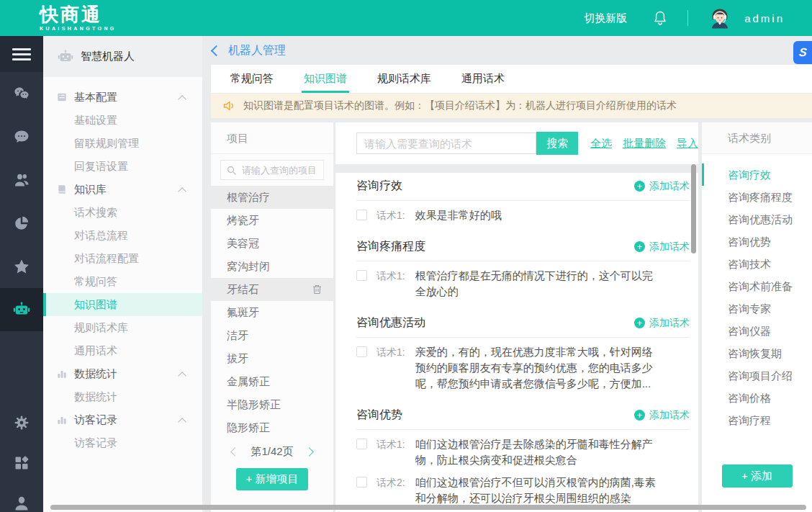 The height and width of the screenshot is (512, 812). What do you see at coordinates (272, 382) in the screenshot?
I see `project-item: 金属矫正` at bounding box center [272, 382].